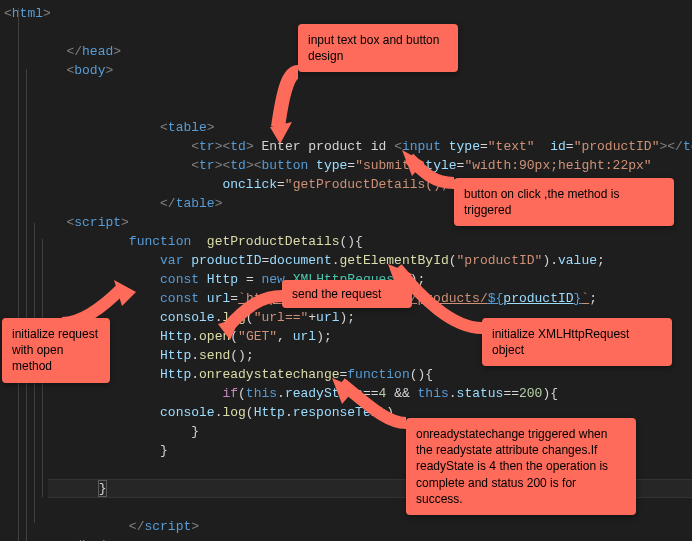 This screenshot has width=692, height=541. What do you see at coordinates (56, 350) in the screenshot?
I see `callout-open: initialize request with open method` at bounding box center [56, 350].